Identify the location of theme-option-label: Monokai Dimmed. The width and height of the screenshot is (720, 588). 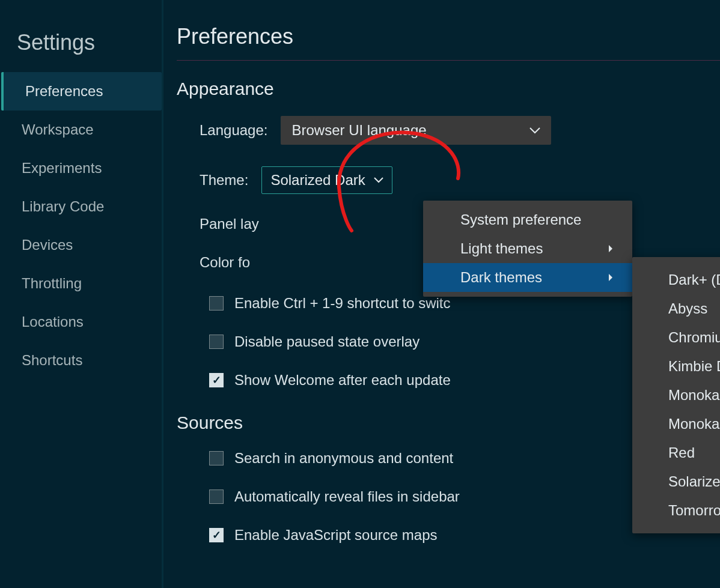
(694, 424).